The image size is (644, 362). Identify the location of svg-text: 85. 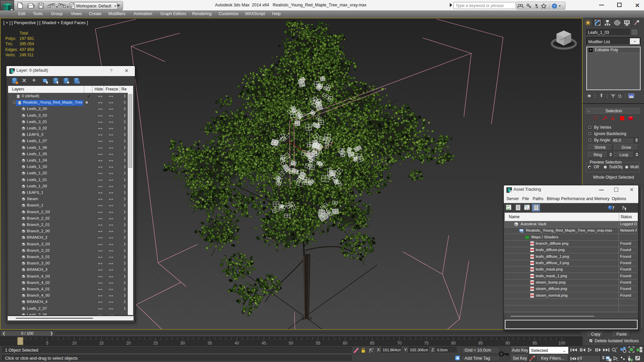
(481, 343).